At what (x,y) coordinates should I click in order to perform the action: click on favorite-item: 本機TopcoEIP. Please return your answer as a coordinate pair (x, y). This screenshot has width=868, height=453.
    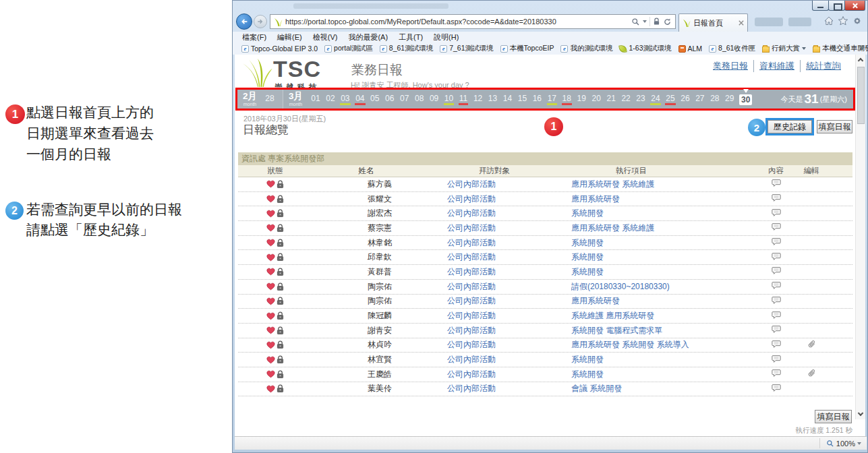
    Looking at the image, I should click on (527, 49).